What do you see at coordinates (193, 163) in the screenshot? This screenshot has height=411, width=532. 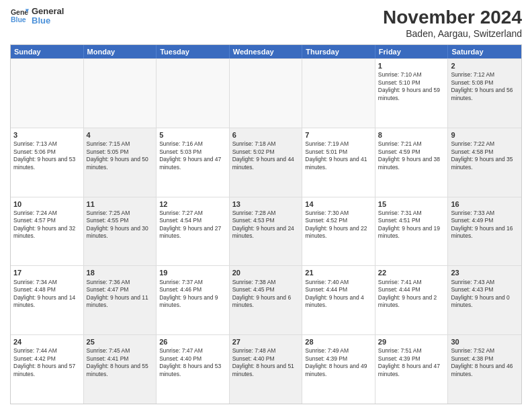 I see `calendar-cell: 5Sunrise: 7:16 AM Sunset: 5:03 PM Daylig…` at bounding box center [193, 163].